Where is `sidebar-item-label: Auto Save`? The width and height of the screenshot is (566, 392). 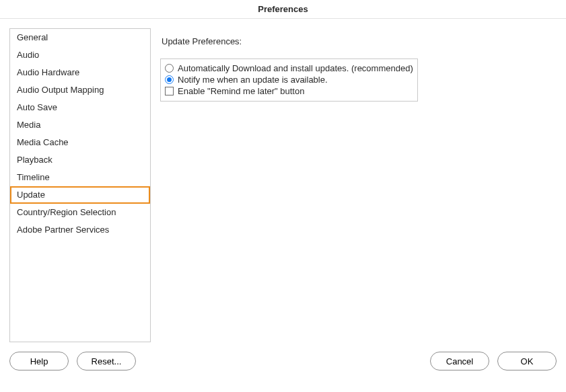 sidebar-item-label: Auto Save is located at coordinates (37, 108).